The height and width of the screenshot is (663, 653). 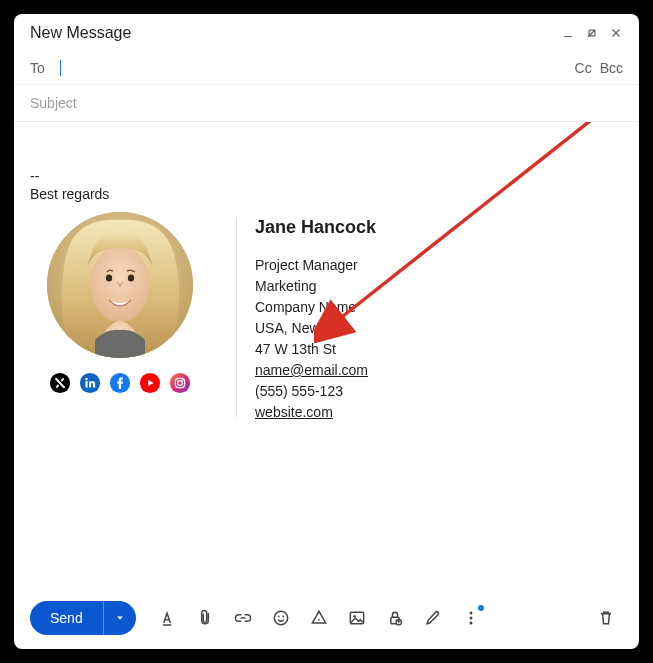 I want to click on linkedin-icon, so click(x=90, y=383).